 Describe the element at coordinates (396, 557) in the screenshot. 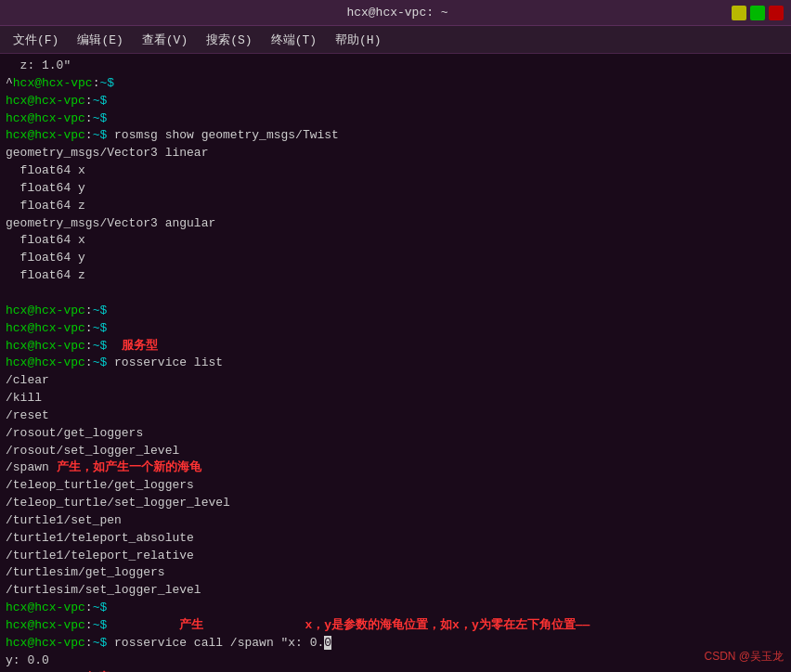

I see `terminal-line: /turtle1/teleport_relative` at that location.